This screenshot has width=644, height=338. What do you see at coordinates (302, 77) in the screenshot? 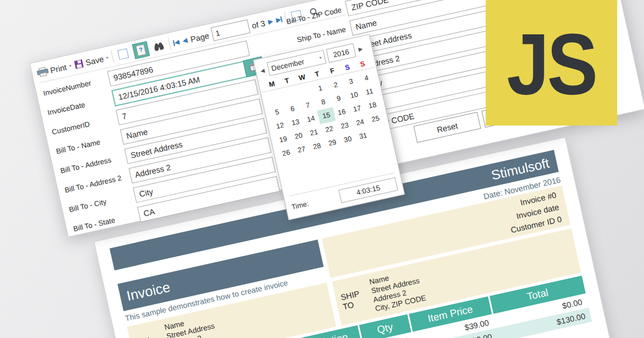
I see `day-header: W` at bounding box center [302, 77].